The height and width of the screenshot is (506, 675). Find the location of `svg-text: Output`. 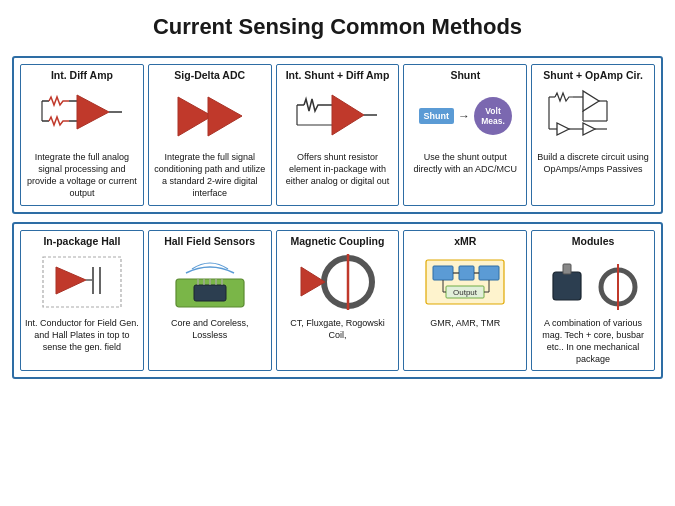

svg-text: Output is located at coordinates (466, 292).